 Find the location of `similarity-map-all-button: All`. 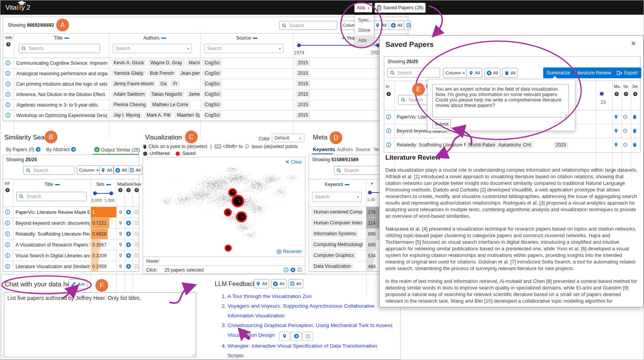

similarity-map-all-button: All is located at coordinates (106, 170).